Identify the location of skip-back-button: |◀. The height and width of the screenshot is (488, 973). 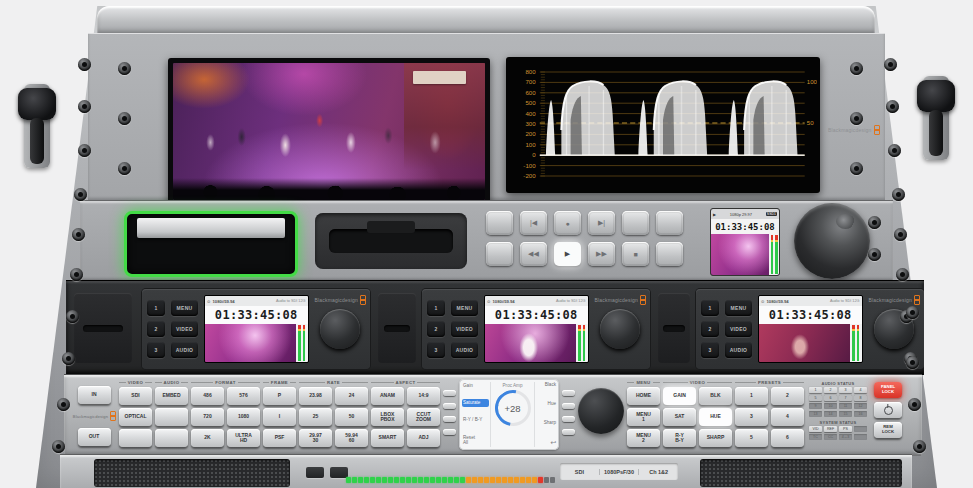
(534, 223).